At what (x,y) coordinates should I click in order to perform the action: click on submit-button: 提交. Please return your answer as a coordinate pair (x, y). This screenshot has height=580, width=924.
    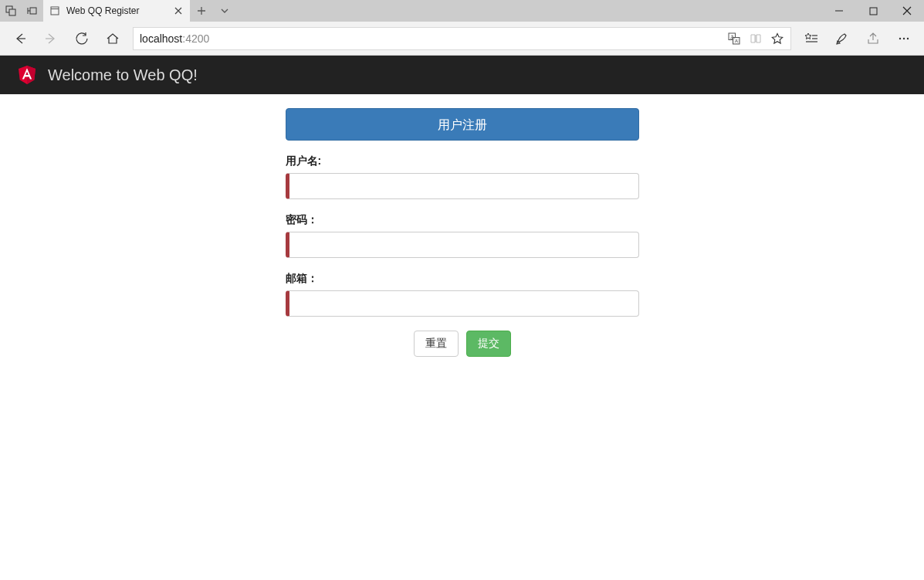
    Looking at the image, I should click on (489, 344).